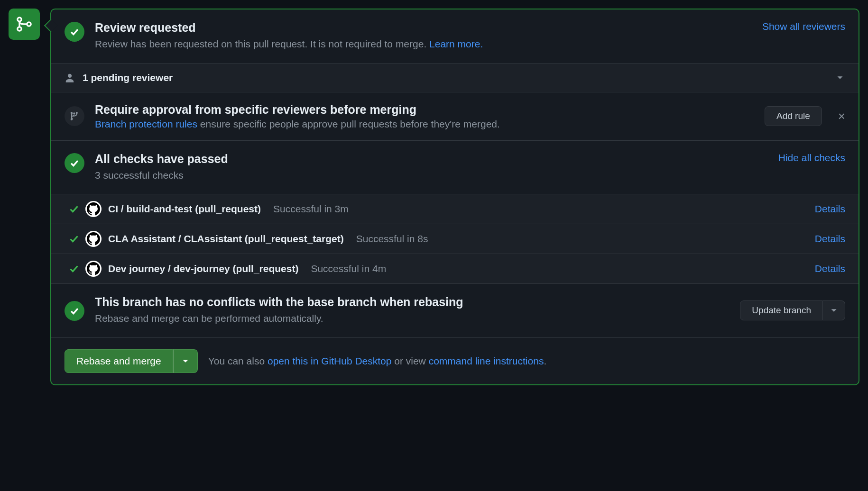 This screenshot has width=868, height=491. What do you see at coordinates (74, 116) in the screenshot?
I see `git-branch-icon` at bounding box center [74, 116].